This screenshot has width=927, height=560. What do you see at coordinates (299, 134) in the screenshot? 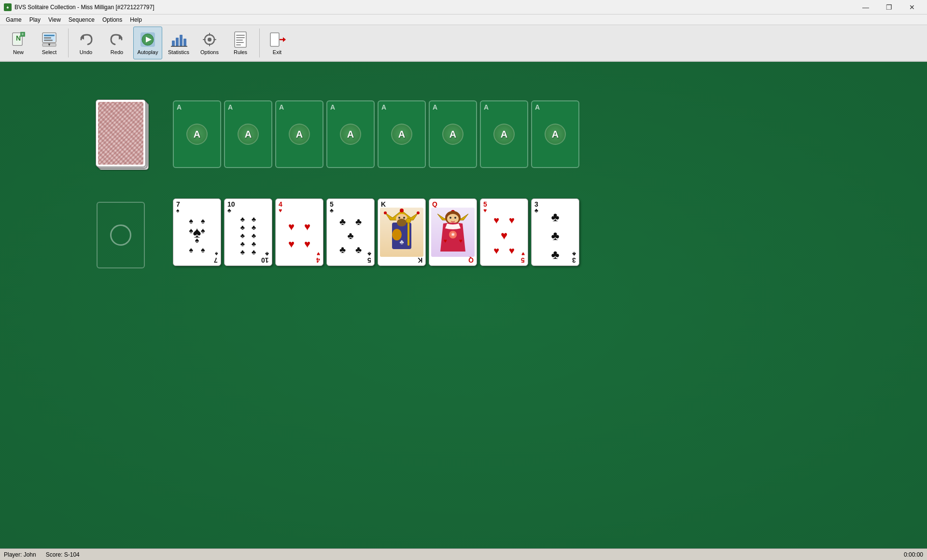
I see `foundation-slot-3: A A` at bounding box center [299, 134].